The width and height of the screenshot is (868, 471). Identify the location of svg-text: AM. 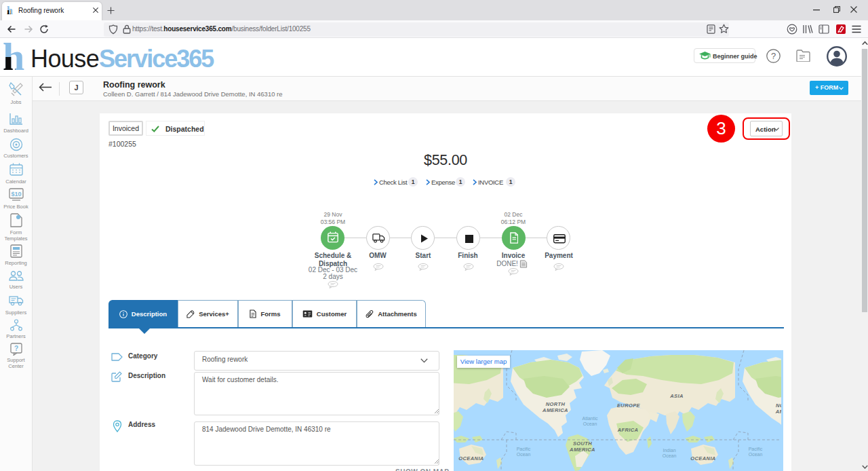
(778, 411).